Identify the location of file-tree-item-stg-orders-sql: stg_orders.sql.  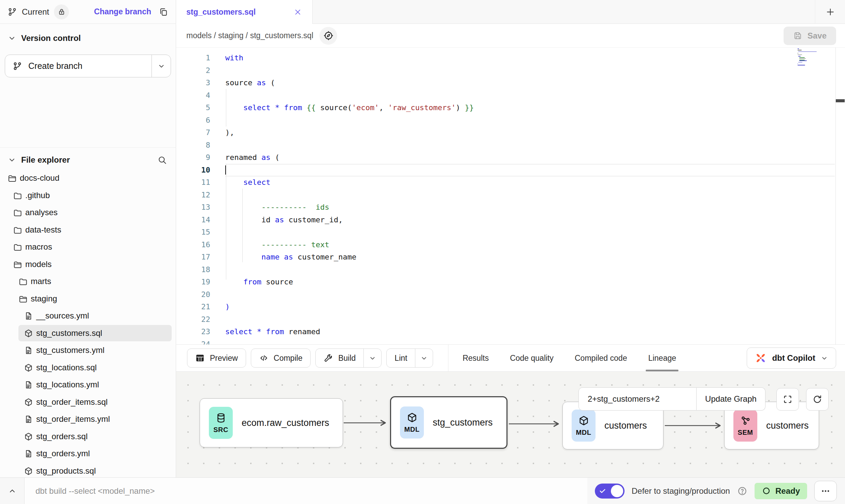
(88, 436).